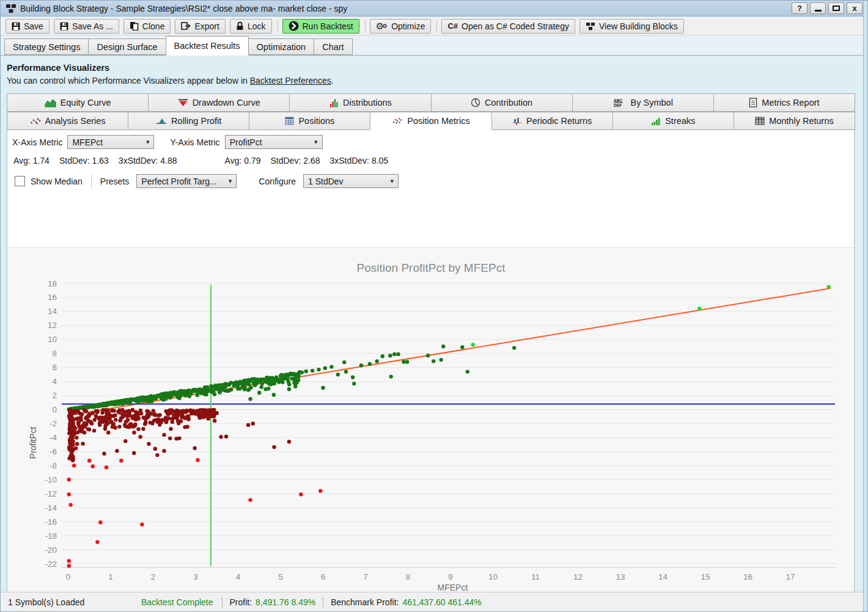 The height and width of the screenshot is (612, 868). Describe the element at coordinates (364, 602) in the screenshot. I see `benchmark-profit-label: Benchmark Profit:` at that location.